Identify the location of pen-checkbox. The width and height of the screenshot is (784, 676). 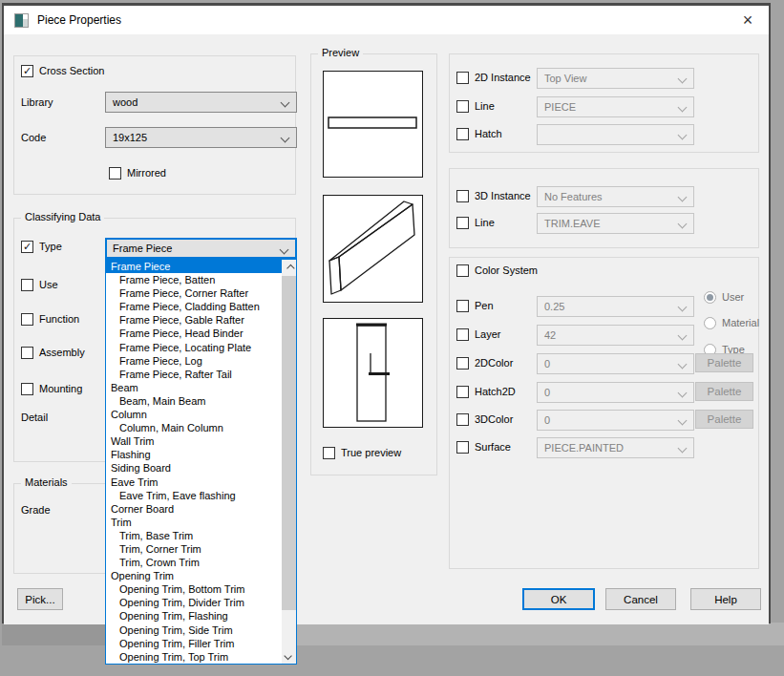
(462, 306).